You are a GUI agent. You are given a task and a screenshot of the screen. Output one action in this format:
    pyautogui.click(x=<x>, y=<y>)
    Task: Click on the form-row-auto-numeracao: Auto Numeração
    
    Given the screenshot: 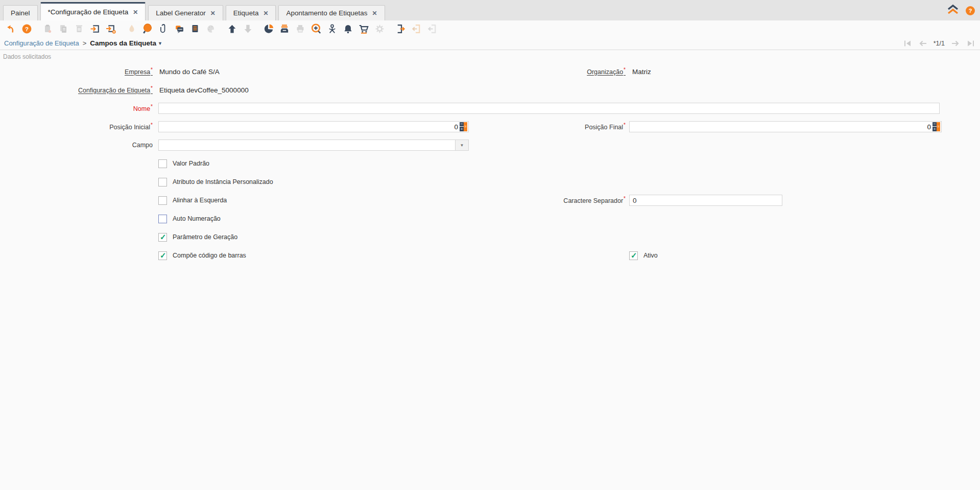 What is the action you would take?
    pyautogui.click(x=490, y=219)
    